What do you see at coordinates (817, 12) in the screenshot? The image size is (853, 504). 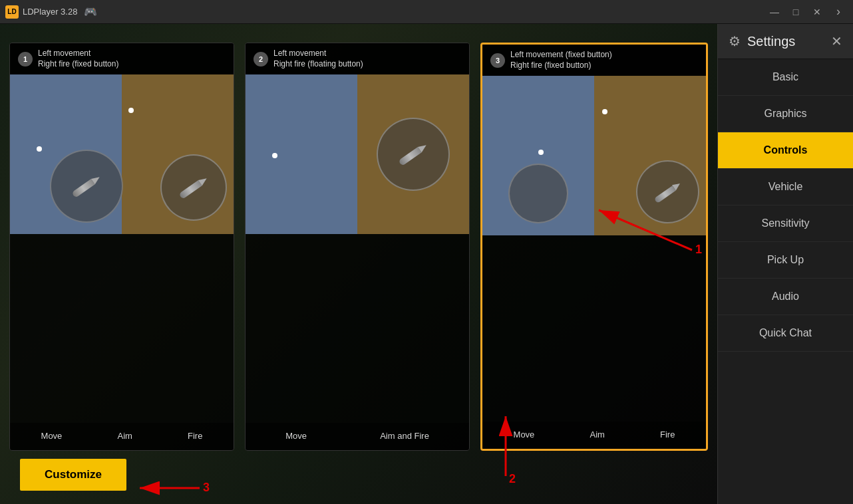 I see `close-window-button: ✕` at bounding box center [817, 12].